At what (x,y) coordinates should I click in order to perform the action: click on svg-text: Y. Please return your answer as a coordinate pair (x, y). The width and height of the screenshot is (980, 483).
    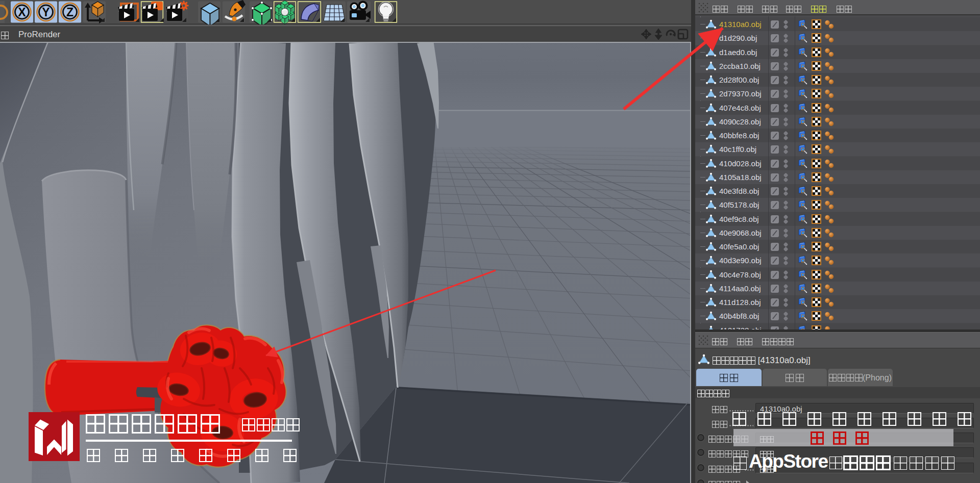
    Looking at the image, I should click on (46, 12).